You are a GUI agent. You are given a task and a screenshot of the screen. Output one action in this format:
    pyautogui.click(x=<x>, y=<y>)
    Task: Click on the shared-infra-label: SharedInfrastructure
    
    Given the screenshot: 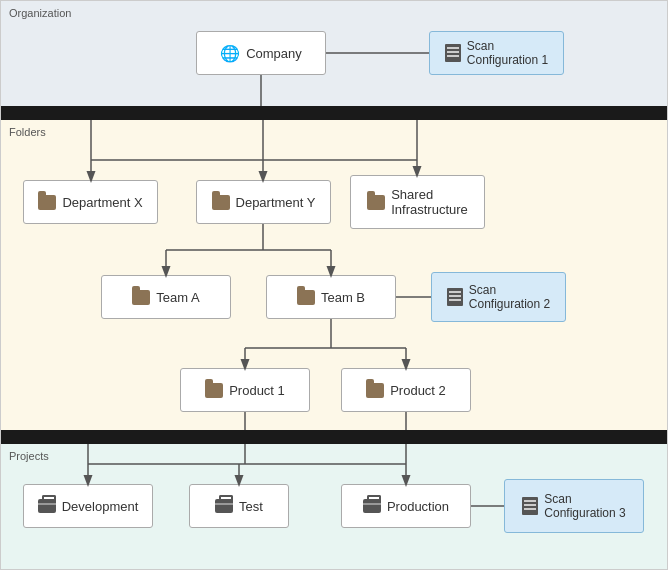 What is the action you would take?
    pyautogui.click(x=430, y=202)
    